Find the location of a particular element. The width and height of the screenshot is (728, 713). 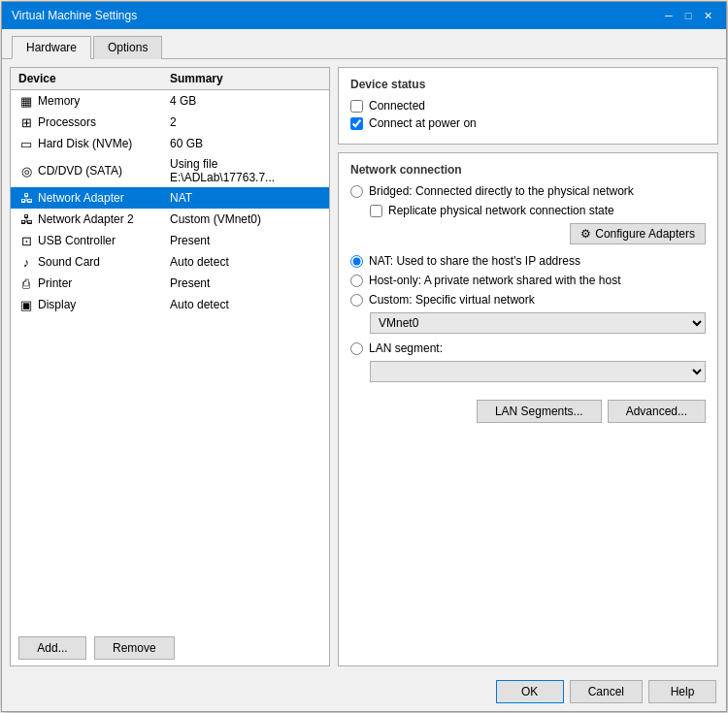

close-button: ✕ is located at coordinates (708, 16).